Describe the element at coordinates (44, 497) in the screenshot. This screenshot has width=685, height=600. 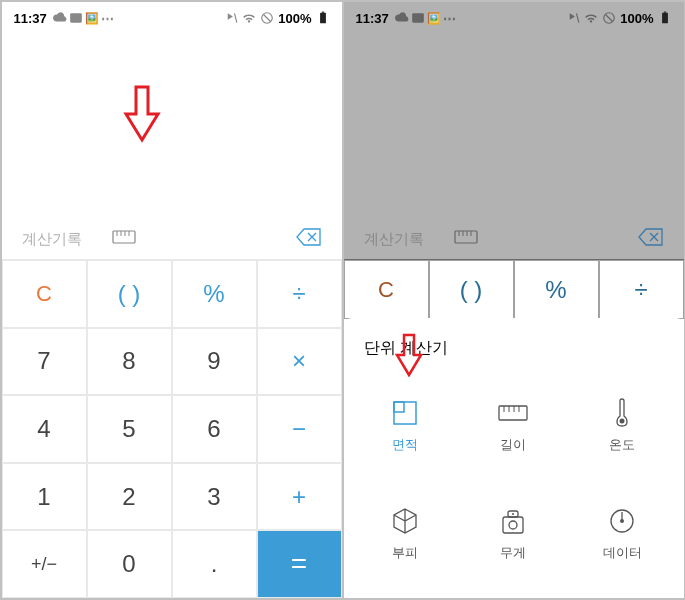
I see `key-1: 1` at that location.